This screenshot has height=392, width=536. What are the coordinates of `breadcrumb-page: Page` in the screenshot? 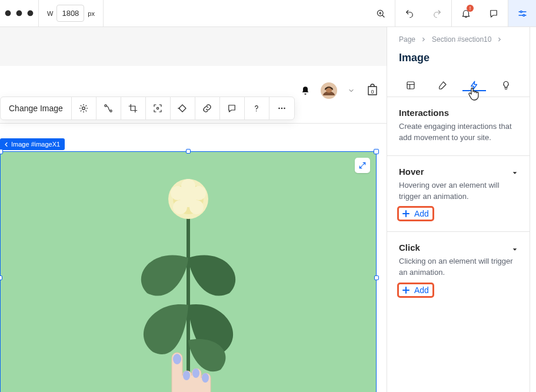 It's located at (407, 39).